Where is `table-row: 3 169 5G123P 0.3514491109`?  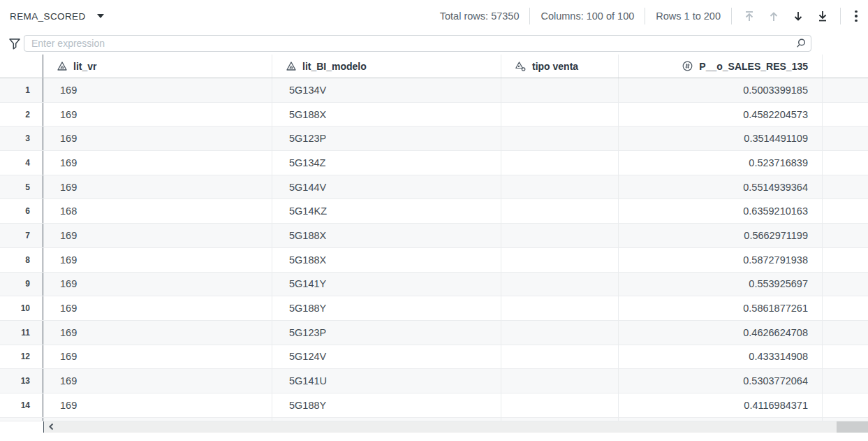
table-row: 3 169 5G123P 0.3514491109 is located at coordinates (434, 138).